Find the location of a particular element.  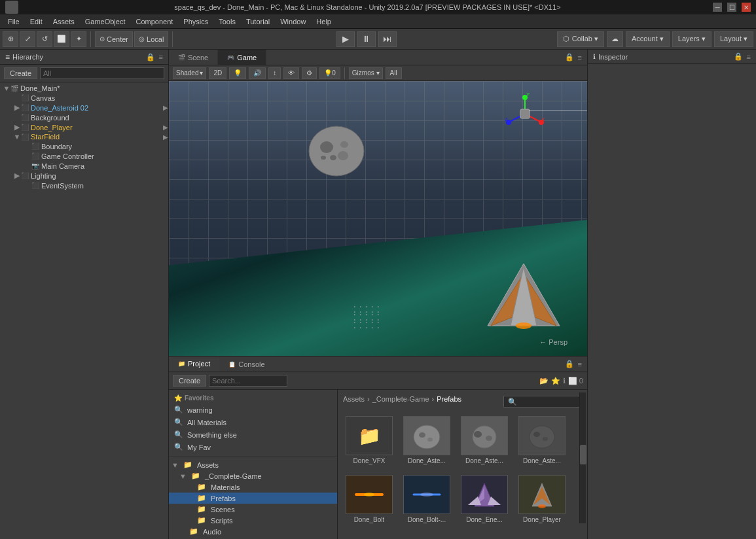

tab-console: 📋 Console is located at coordinates (246, 364).